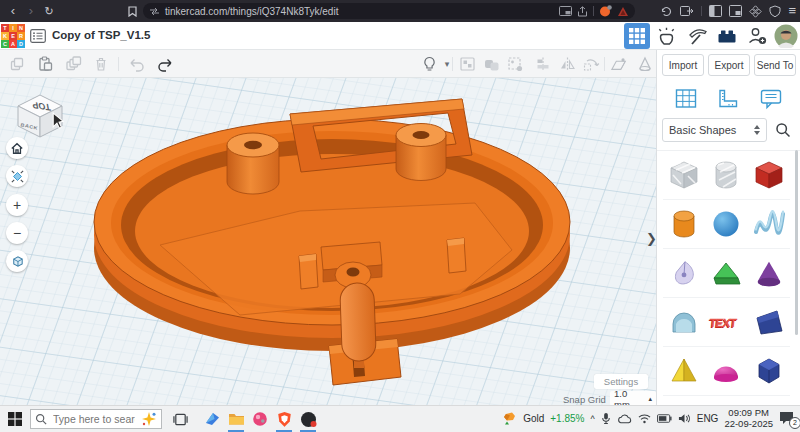 The image size is (800, 432). Describe the element at coordinates (796, 242) in the screenshot. I see `panel-scrollbar` at that location.